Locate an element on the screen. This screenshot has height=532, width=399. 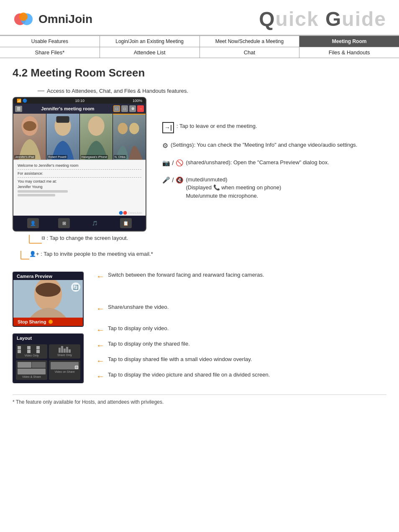
icon-box1: □ is located at coordinates (117, 109).